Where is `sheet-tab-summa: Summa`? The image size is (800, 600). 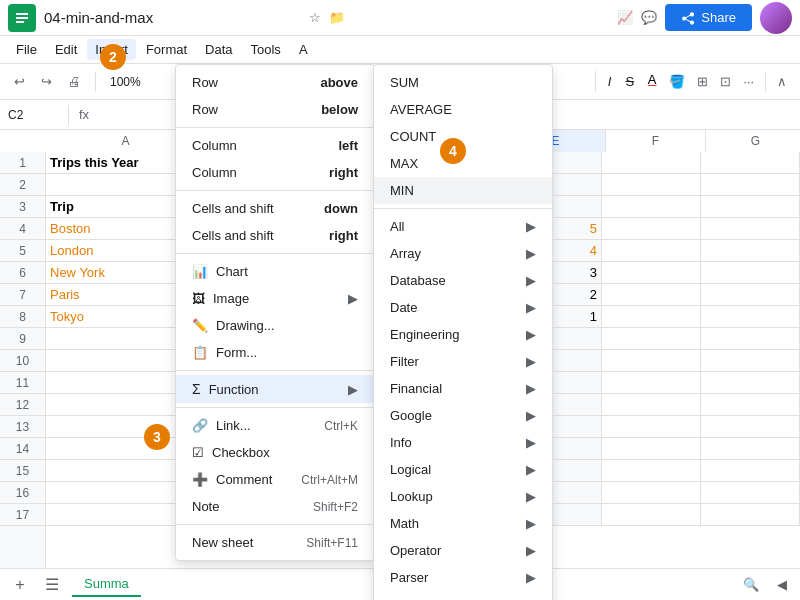
sheet-tab-summa: Summa is located at coordinates (106, 584).